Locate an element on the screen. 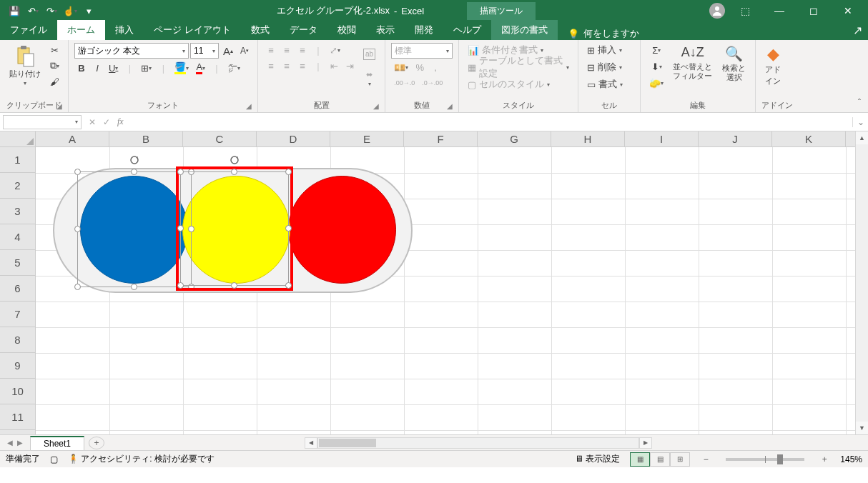 The image size is (868, 483). row-header: 11 is located at coordinates (17, 417).